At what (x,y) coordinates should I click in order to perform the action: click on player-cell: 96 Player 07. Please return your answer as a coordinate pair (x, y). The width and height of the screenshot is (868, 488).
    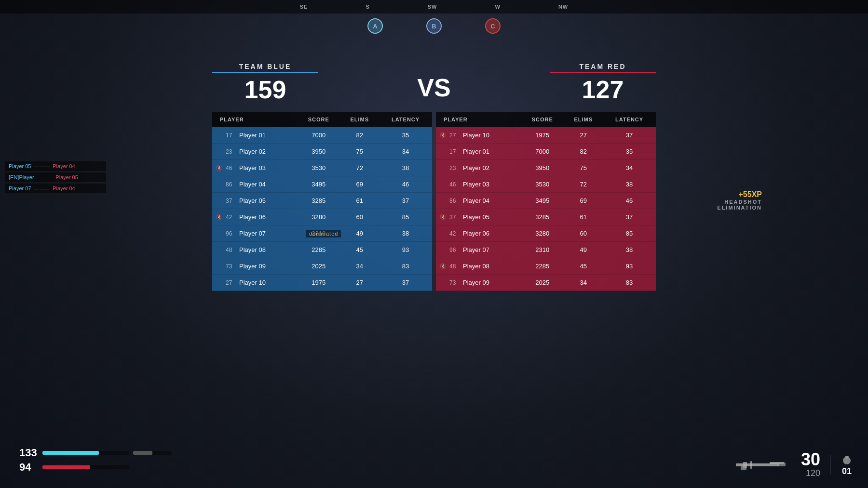
    Looking at the image, I should click on (478, 250).